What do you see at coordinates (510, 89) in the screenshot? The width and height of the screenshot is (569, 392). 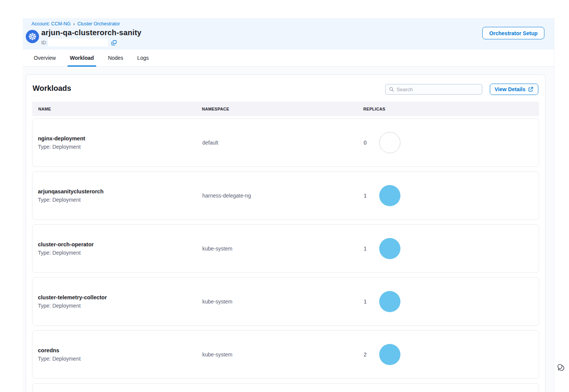 I see `view-details-label: View Details` at bounding box center [510, 89].